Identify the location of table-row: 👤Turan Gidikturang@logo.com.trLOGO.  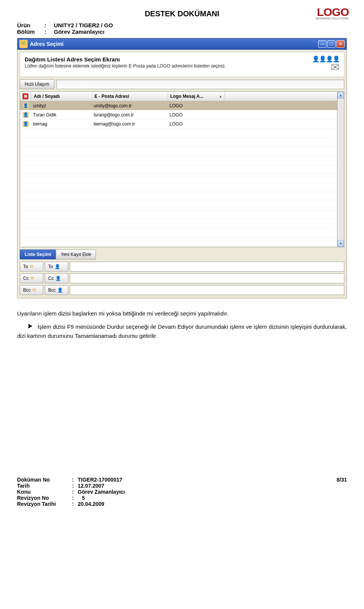
(179, 115).